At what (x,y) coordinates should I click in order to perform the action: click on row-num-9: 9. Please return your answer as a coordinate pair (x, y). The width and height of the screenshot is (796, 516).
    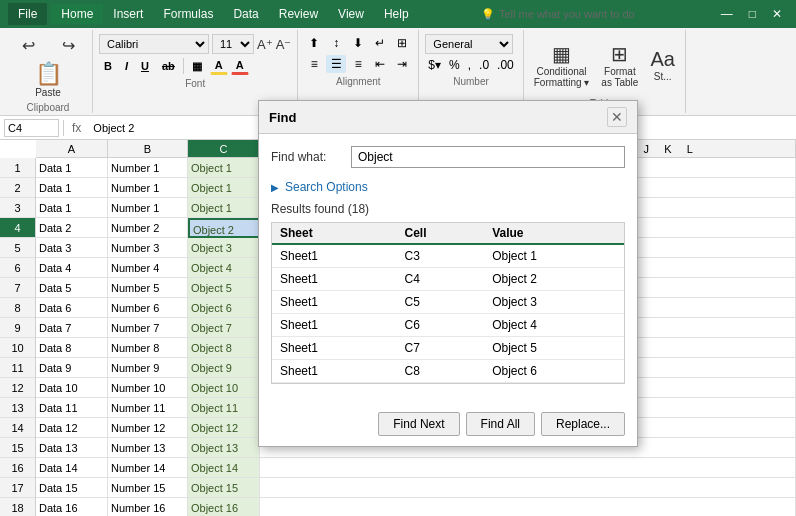
    Looking at the image, I should click on (18, 328).